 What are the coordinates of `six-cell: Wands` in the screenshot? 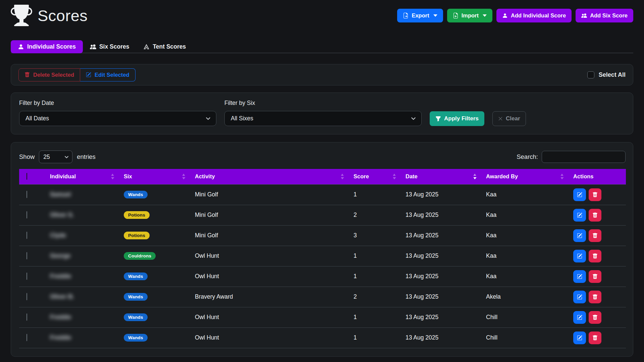 It's located at (155, 317).